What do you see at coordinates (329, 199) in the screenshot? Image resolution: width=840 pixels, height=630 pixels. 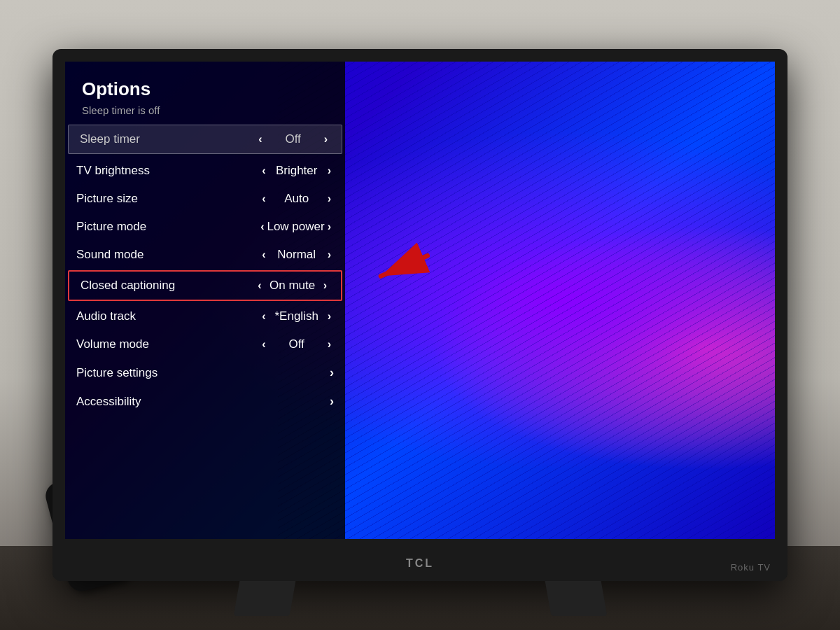 I see `chevron-right-picture-size: ›` at bounding box center [329, 199].